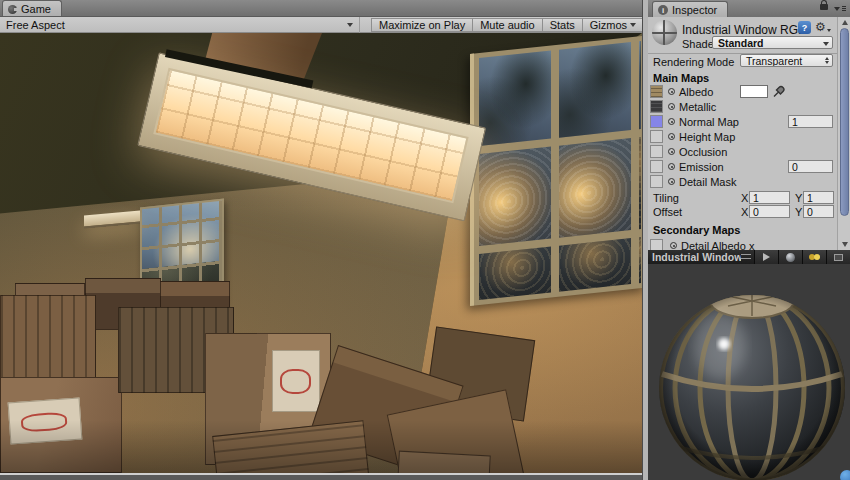  What do you see at coordinates (774, 61) in the screenshot?
I see `rendering-mode-value: Transparent` at bounding box center [774, 61].